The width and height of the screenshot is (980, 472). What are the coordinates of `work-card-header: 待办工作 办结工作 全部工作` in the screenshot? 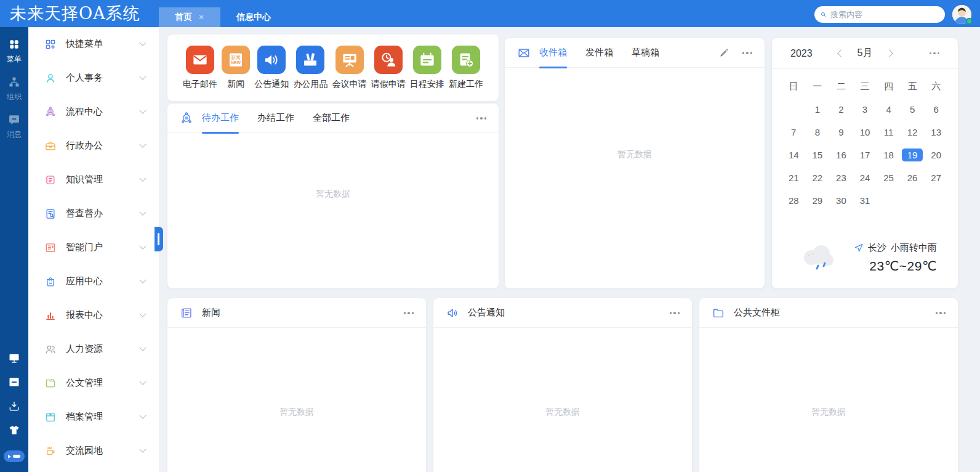 It's located at (333, 118).